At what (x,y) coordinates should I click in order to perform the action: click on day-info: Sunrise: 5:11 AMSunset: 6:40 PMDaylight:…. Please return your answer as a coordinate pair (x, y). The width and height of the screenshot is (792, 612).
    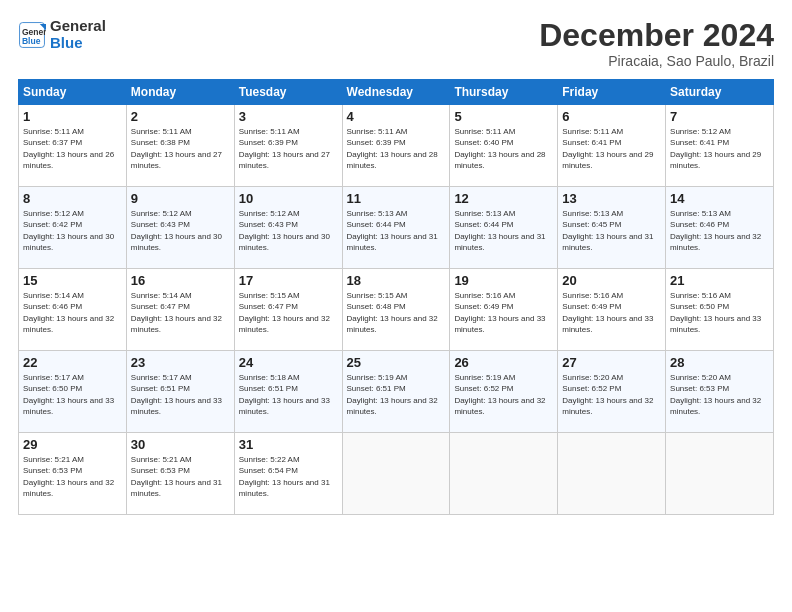
    Looking at the image, I should click on (504, 148).